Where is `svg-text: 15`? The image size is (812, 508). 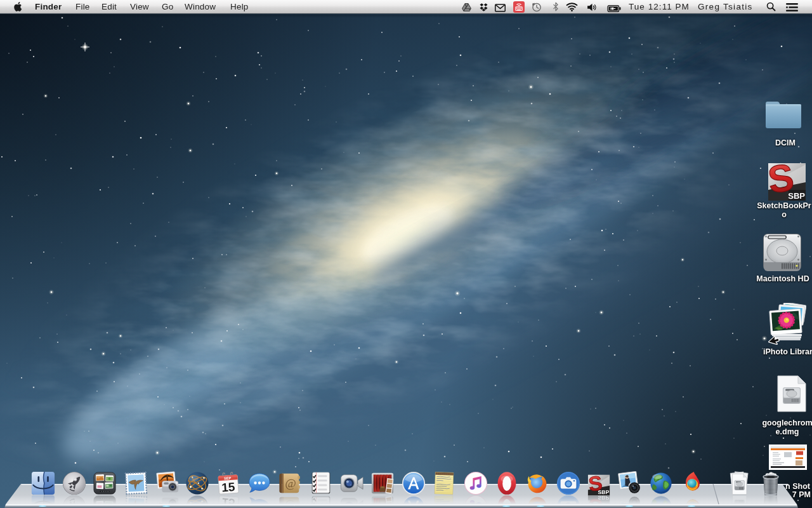
svg-text: 15 is located at coordinates (228, 487).